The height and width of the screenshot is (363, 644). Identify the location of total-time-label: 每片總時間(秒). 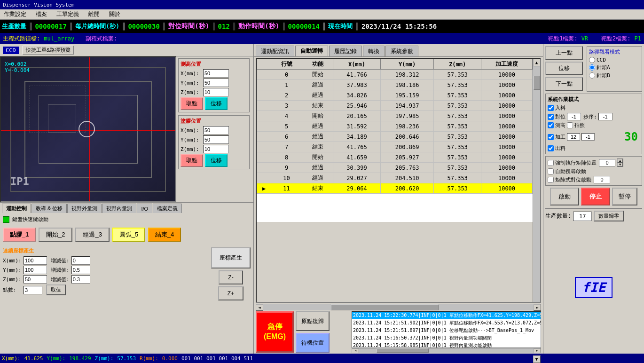
(97, 26).